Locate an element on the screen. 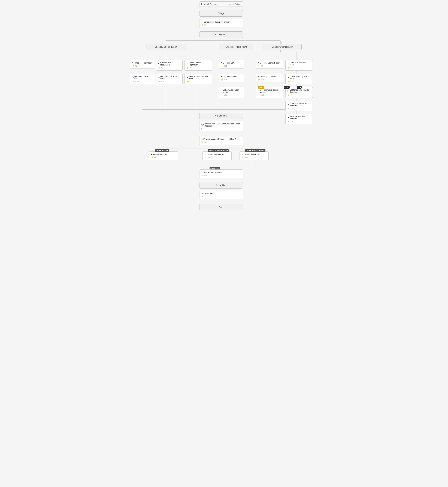 The height and width of the screenshot is (487, 448). disable-invited-node: ➤ Disable invited user ⚡ #34 is located at coordinates (254, 156).